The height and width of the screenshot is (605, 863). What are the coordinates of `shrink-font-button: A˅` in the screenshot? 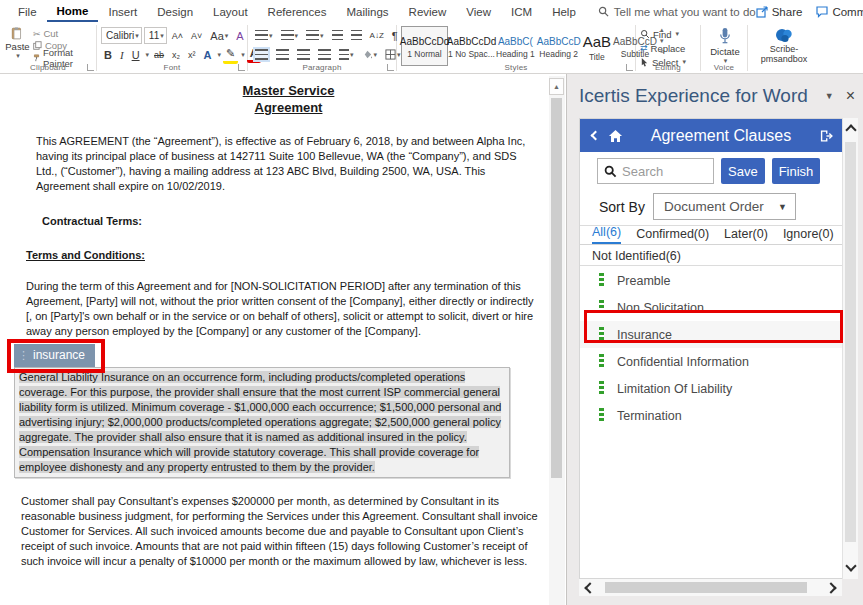 It's located at (196, 36).